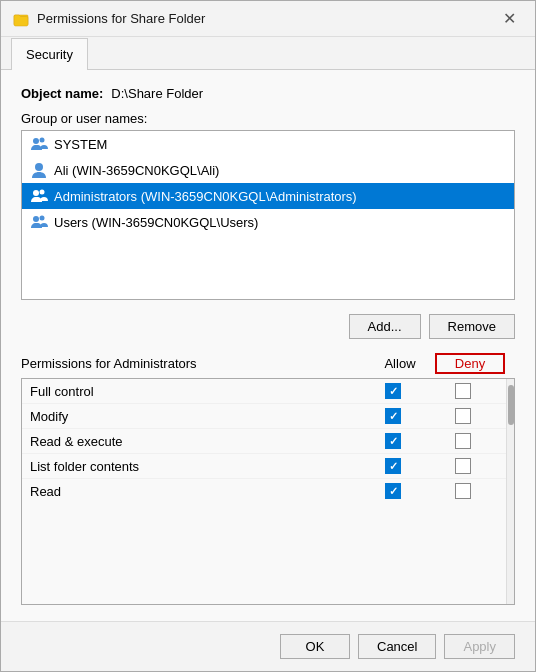  What do you see at coordinates (509, 19) in the screenshot?
I see `close-button: ✕` at bounding box center [509, 19].